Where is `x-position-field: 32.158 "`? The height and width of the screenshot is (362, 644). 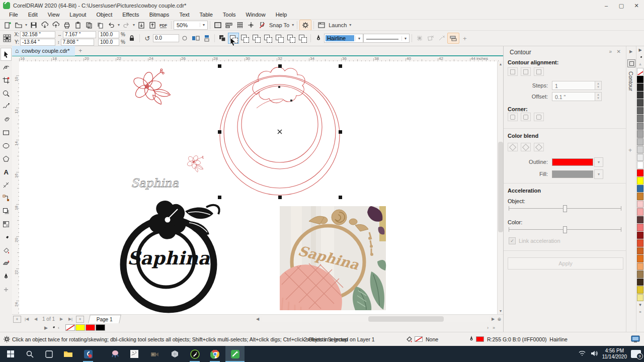
x-position-field: 32.158 " is located at coordinates (38, 35).